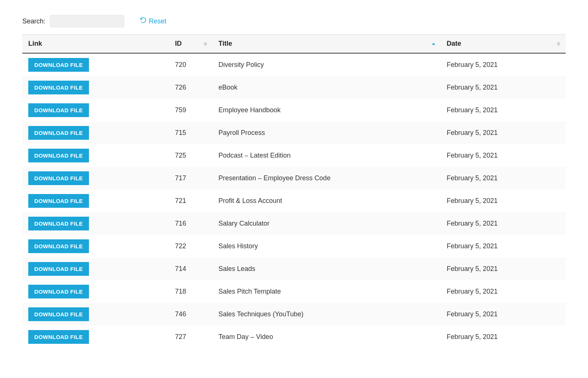 This screenshot has height=378, width=588. Describe the element at coordinates (294, 201) in the screenshot. I see `table-row: DOWNLOAD FILE721Profit & Loss AccountFeb…` at that location.